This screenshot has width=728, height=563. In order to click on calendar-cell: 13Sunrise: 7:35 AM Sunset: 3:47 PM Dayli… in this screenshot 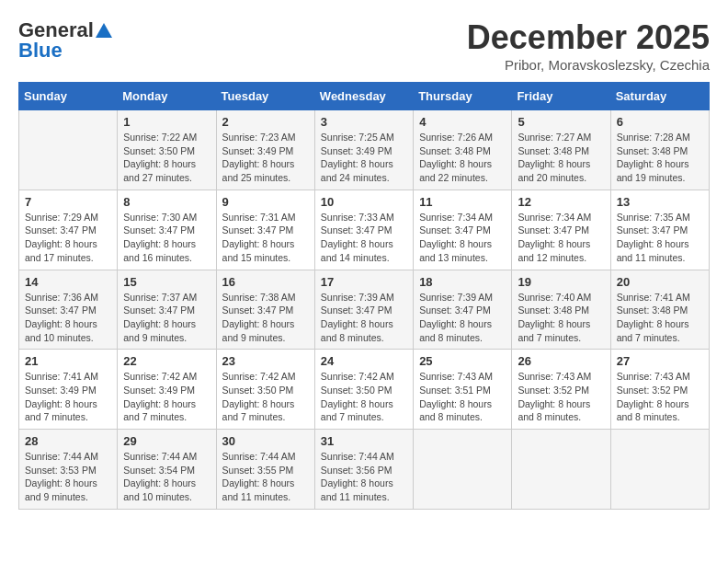, I will do `click(660, 230)`.